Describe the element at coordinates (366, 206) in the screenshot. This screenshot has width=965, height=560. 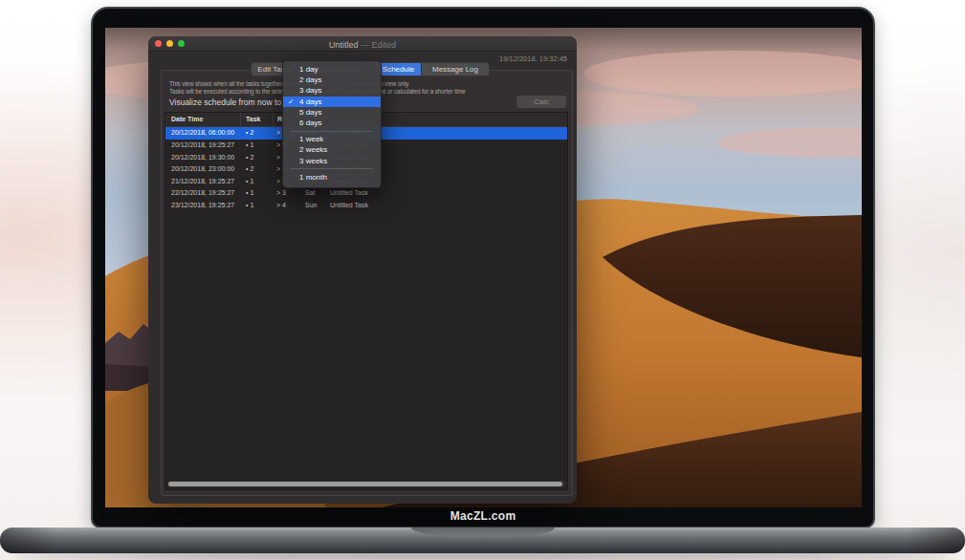
I see `table-row: 23/12/2018, 19:25:27 • 1 > 4 Sun Untitle…` at that location.